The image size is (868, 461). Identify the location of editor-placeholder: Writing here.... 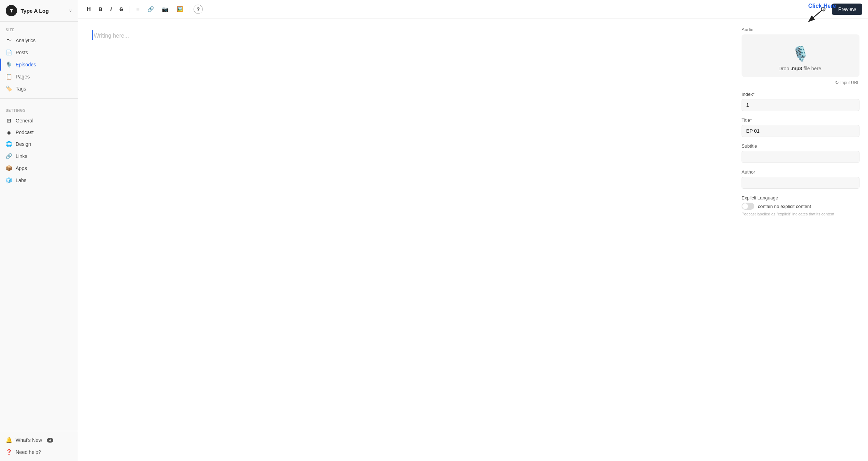
(112, 36).